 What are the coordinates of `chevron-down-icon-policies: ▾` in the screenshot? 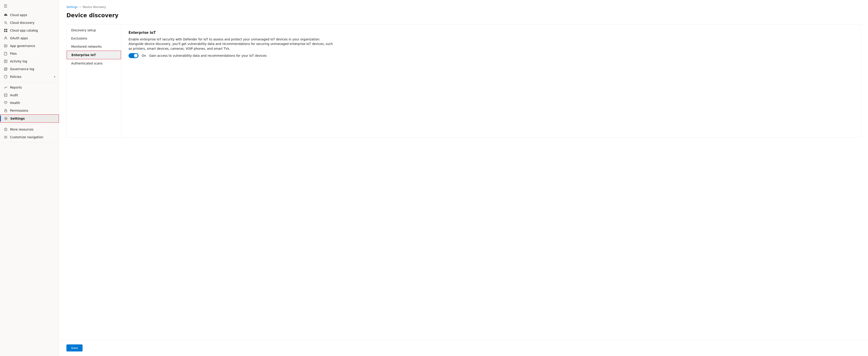 It's located at (55, 77).